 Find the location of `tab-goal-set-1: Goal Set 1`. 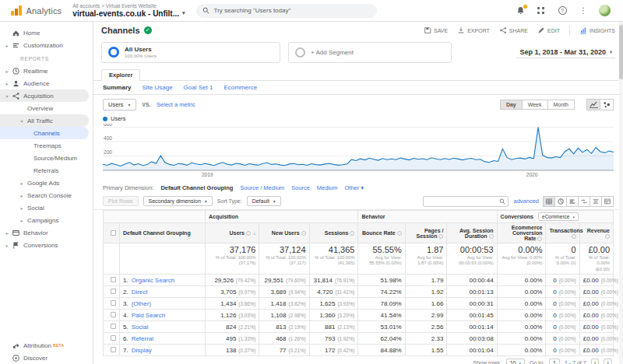

tab-goal-set-1: Goal Set 1 is located at coordinates (199, 87).